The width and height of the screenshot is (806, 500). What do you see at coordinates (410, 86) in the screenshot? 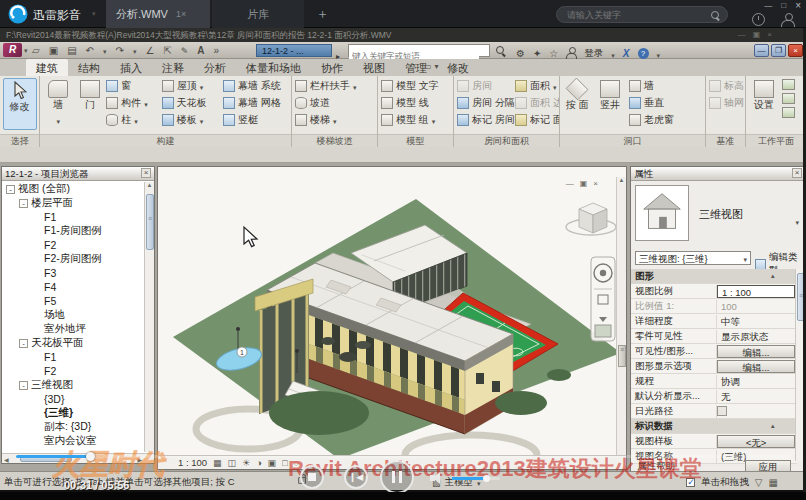
I see `model-text-button: 模型 文字` at bounding box center [410, 86].